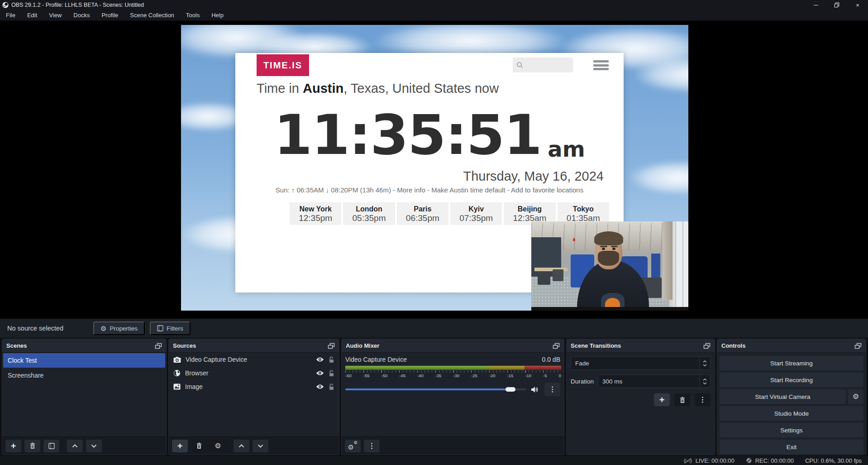 This screenshot has height=465, width=868. Describe the element at coordinates (217, 15) in the screenshot. I see `menu-help: Help` at that location.